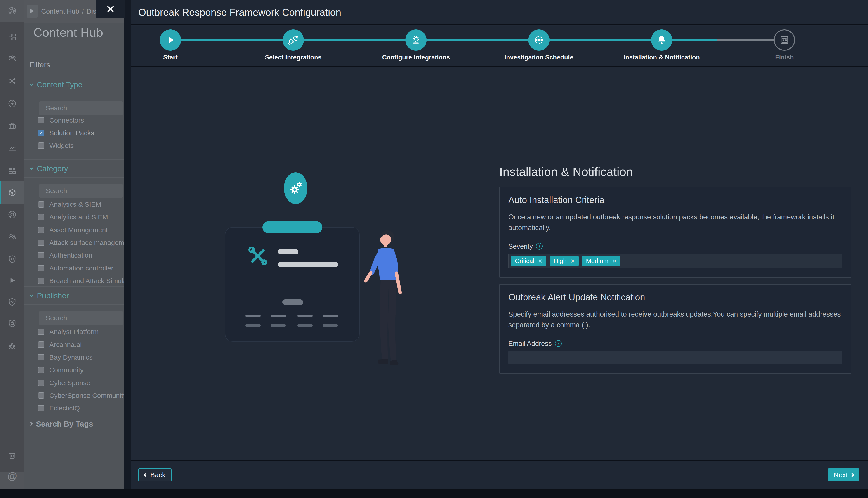 The image size is (868, 498). I want to click on rail-item-automation, so click(12, 104).